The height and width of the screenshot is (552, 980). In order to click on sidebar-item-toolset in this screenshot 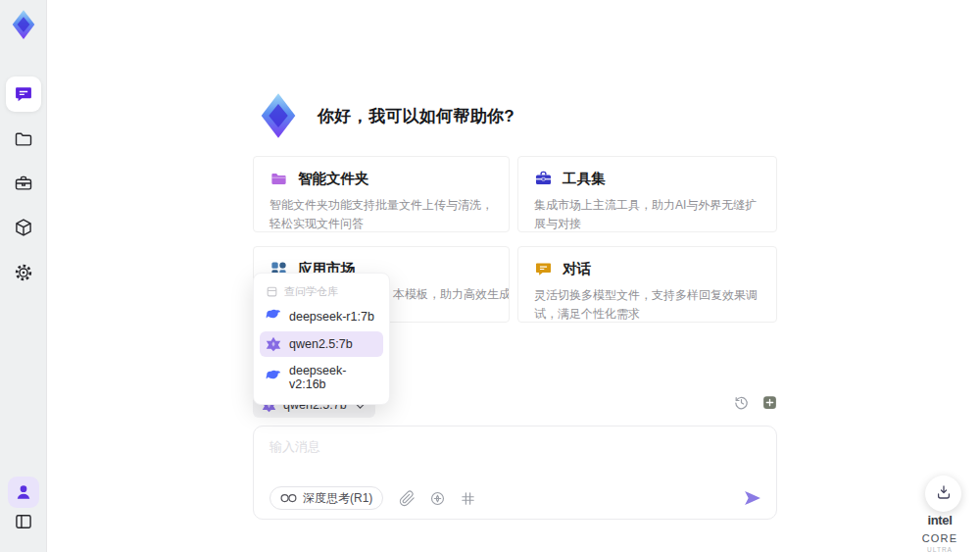, I will do `click(24, 183)`.